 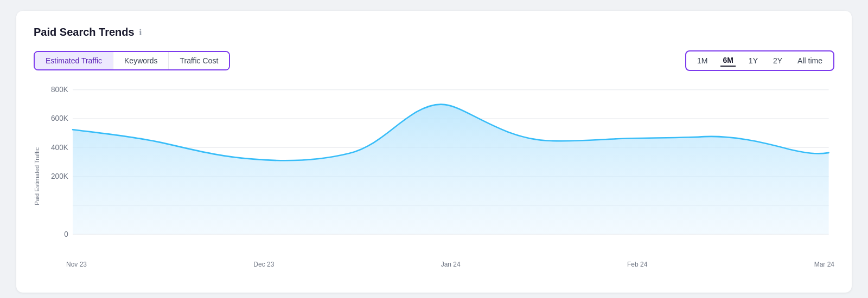 I want to click on info-icon: ℹ, so click(x=141, y=33).